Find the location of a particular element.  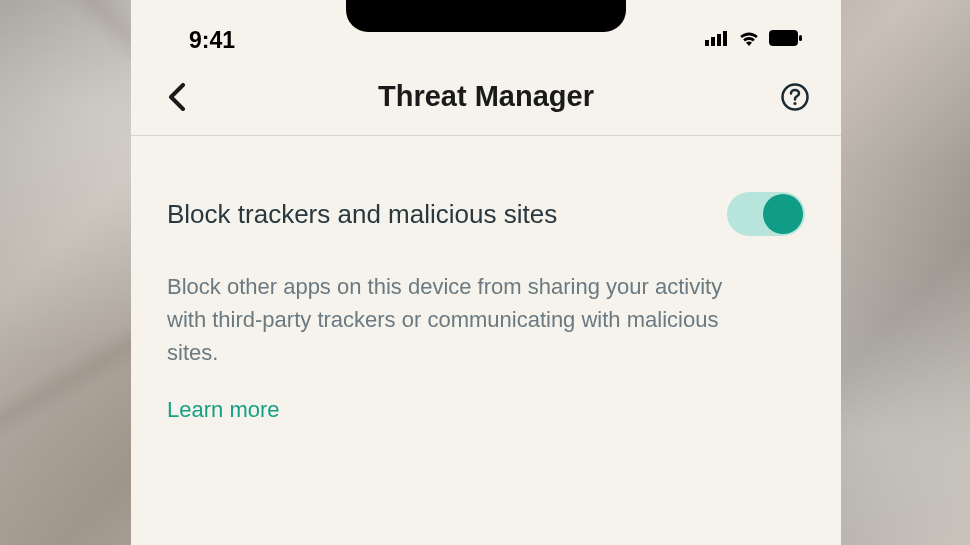

setting-title: Block trackers and malicious sites is located at coordinates (362, 214).